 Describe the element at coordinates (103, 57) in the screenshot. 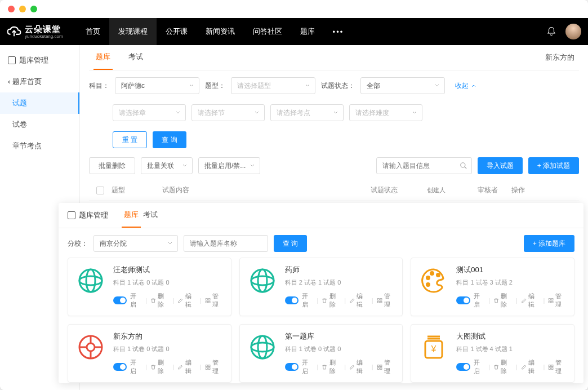

I see `tab-bank: 题库` at that location.